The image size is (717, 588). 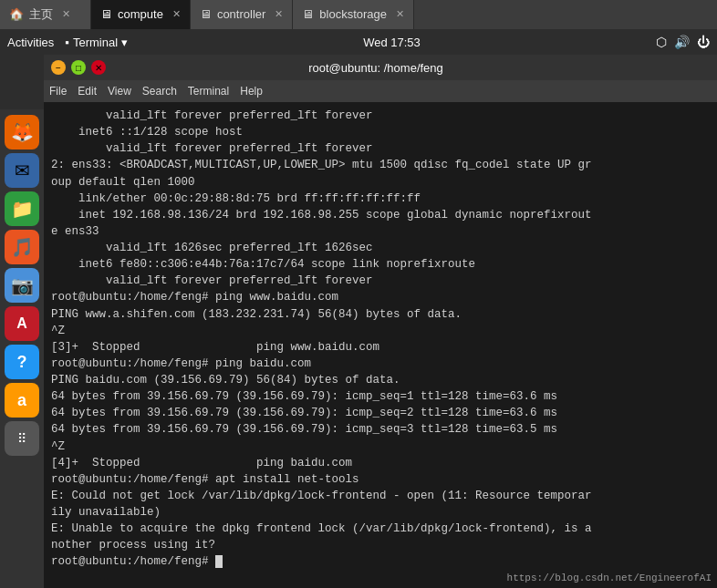 I want to click on terminal-line: E: Unable to acquire the dpkg frontend l…, so click(x=380, y=529).